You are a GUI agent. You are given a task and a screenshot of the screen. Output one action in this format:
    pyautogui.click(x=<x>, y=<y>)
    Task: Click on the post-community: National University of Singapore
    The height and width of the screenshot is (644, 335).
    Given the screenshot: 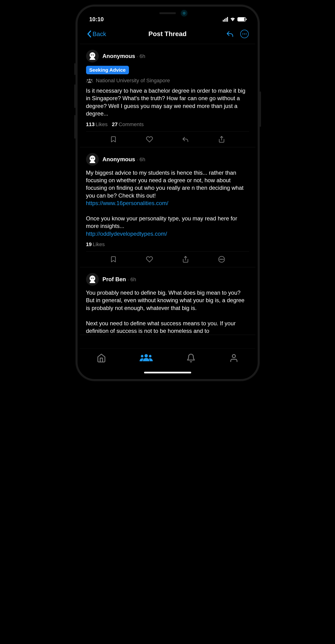 What is the action you would take?
    pyautogui.click(x=168, y=80)
    